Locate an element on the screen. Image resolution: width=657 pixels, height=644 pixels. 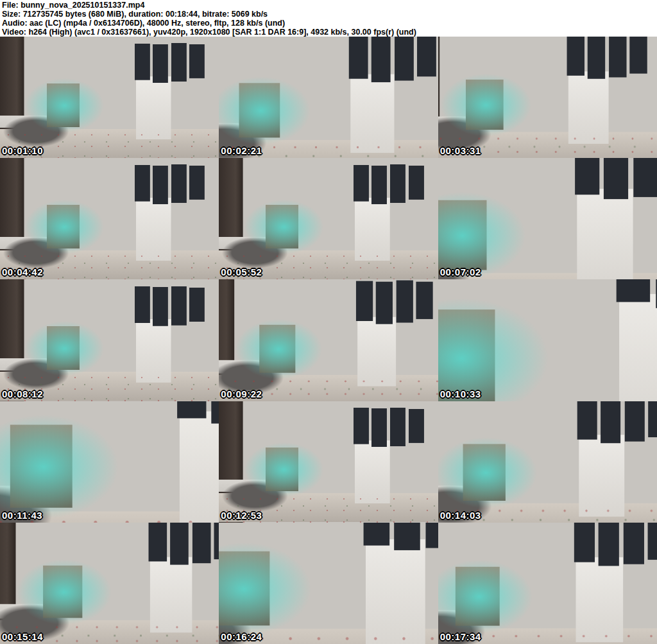
timestamp-overlay: 00:11:43 is located at coordinates (22, 515).